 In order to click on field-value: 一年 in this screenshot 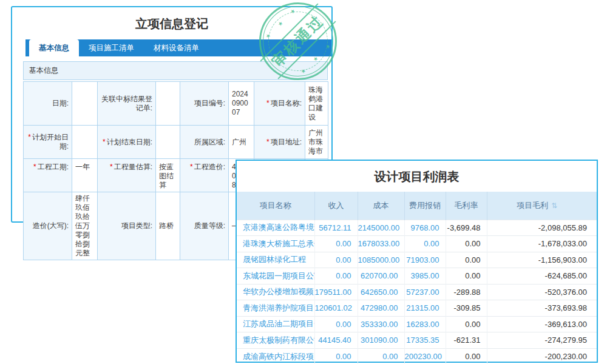, I will do `click(85, 176)`.